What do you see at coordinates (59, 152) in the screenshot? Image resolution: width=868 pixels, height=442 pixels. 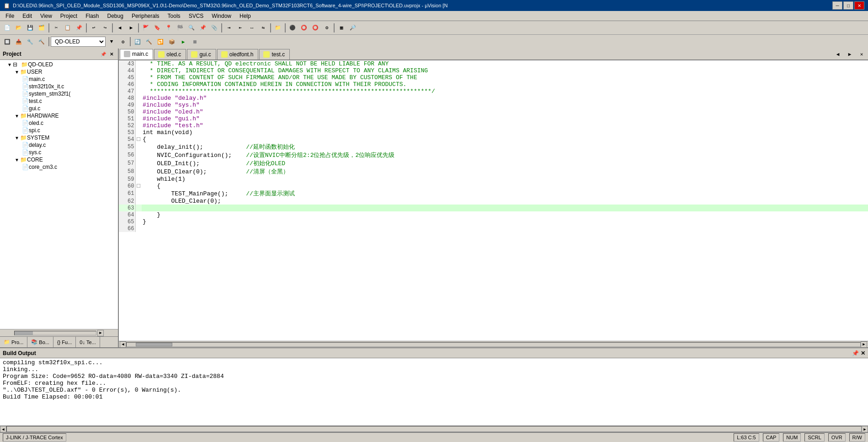 I see `tree-file-sys-c: 📄 sys.c` at bounding box center [59, 152].